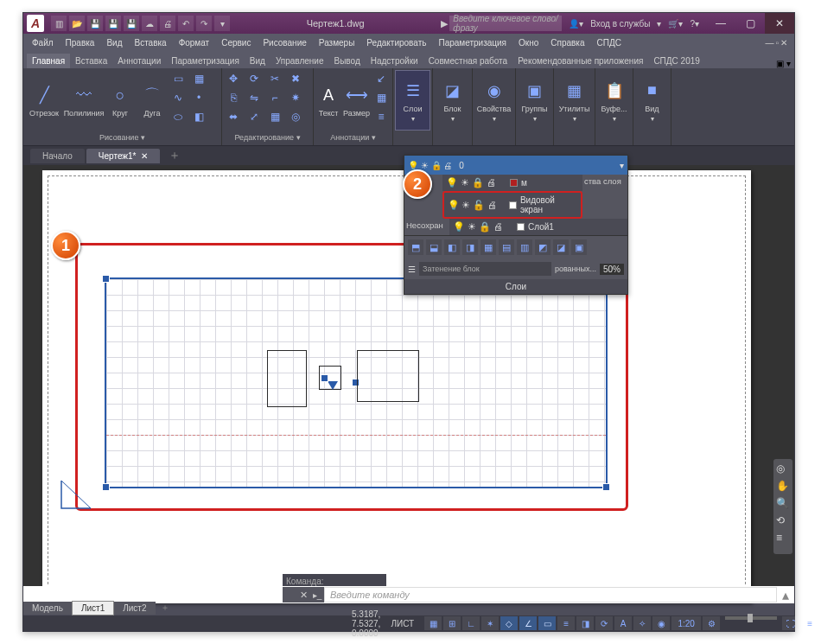 The image size is (821, 644). What do you see at coordinates (751, 618) in the screenshot?
I see `zoom-slider` at bounding box center [751, 618].